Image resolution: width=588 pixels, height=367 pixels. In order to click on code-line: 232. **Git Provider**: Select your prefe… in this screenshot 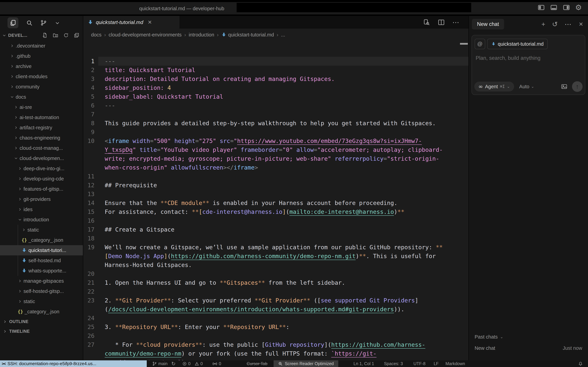, I will do `click(276, 300)`.